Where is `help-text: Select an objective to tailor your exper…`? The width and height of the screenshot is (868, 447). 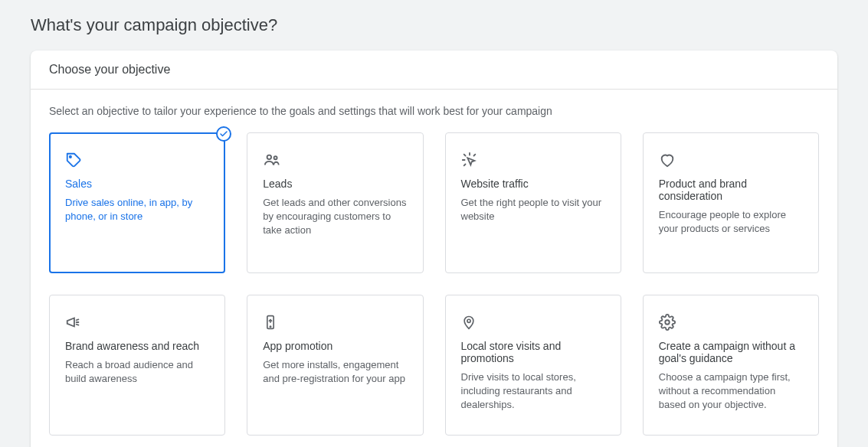
help-text: Select an objective to tailor your exper… is located at coordinates (434, 111).